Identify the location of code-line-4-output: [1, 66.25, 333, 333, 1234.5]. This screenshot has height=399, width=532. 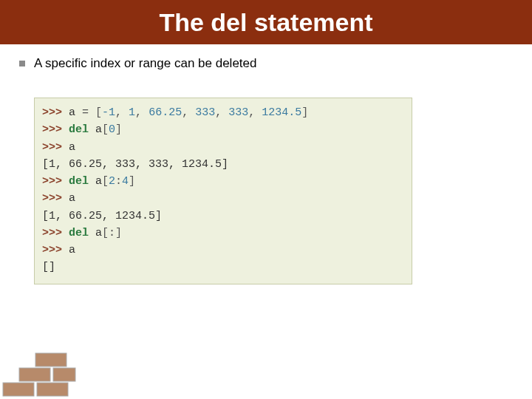
(223, 164).